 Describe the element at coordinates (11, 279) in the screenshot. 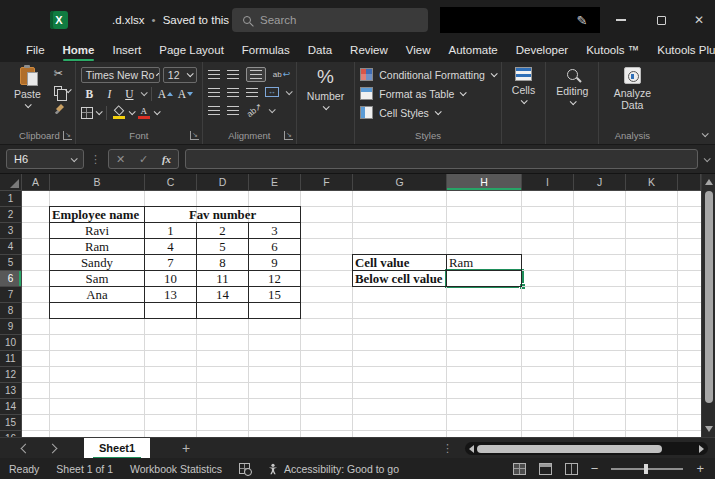

I see `row-header-6: 6` at that location.